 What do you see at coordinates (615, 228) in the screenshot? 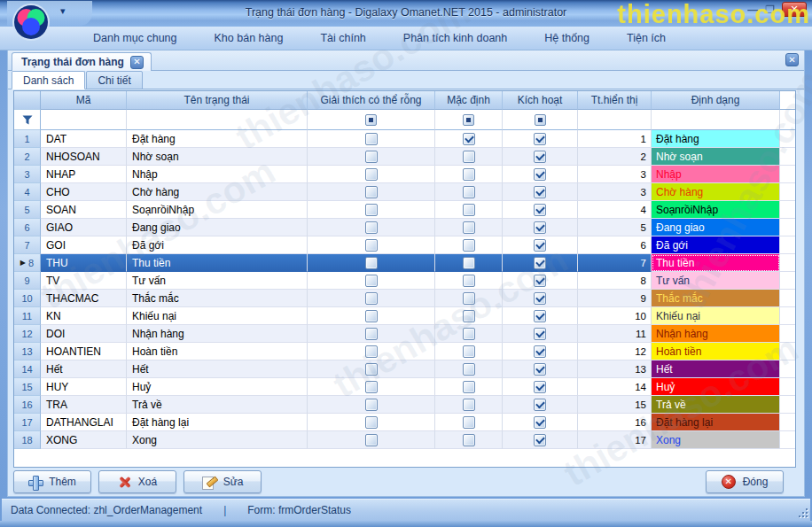
I see `cell-display-order: 5` at bounding box center [615, 228].